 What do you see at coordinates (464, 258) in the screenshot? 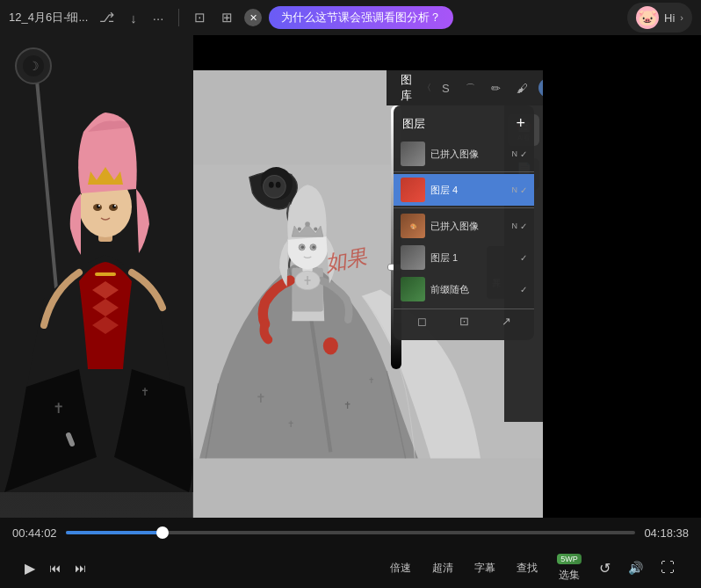
I see `layer-item: 图层 1 ✓` at bounding box center [464, 258].